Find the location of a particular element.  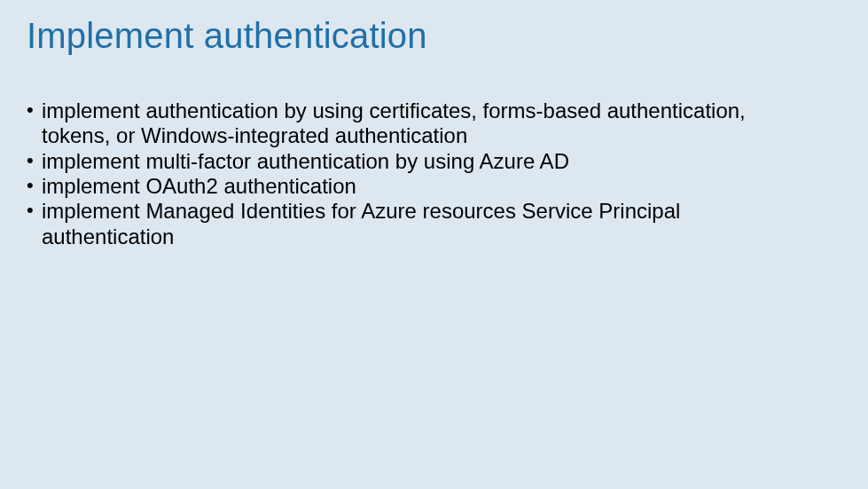

list-item: implement multi-factor authentication by… is located at coordinates (420, 162).